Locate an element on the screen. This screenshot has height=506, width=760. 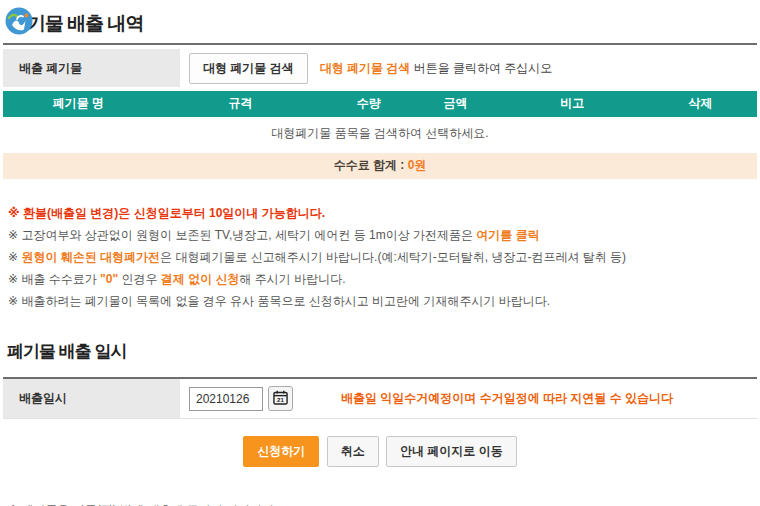
note-appliances-text: ※ 고장여부와 상관없이 원형이 보존된 TV,냉장고, 세탁기 에어컨 등 1… is located at coordinates (242, 235).